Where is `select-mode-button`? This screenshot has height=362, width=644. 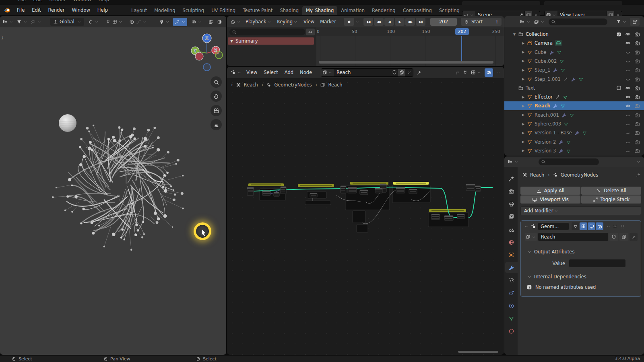 select-mode-button is located at coordinates (22, 22).